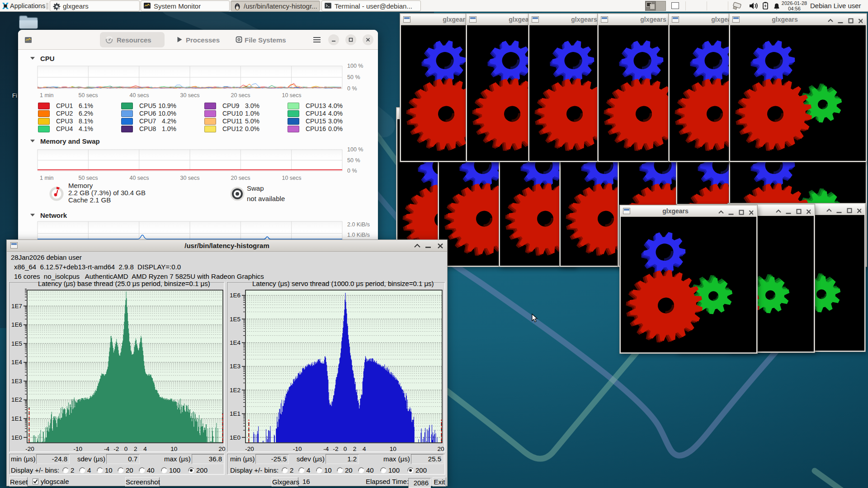 This screenshot has height=488, width=868. What do you see at coordinates (359, 235) in the screenshot?
I see `svg-text: 1.0 KiB/s` at bounding box center [359, 235].